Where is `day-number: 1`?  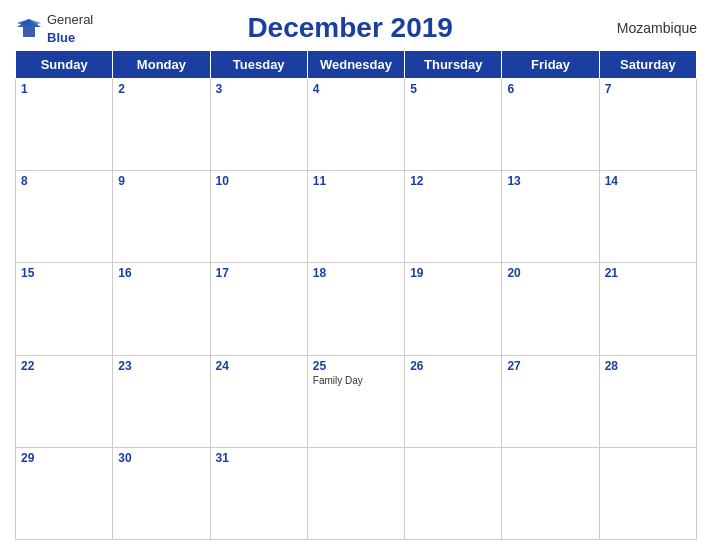 day-number: 1 is located at coordinates (64, 89).